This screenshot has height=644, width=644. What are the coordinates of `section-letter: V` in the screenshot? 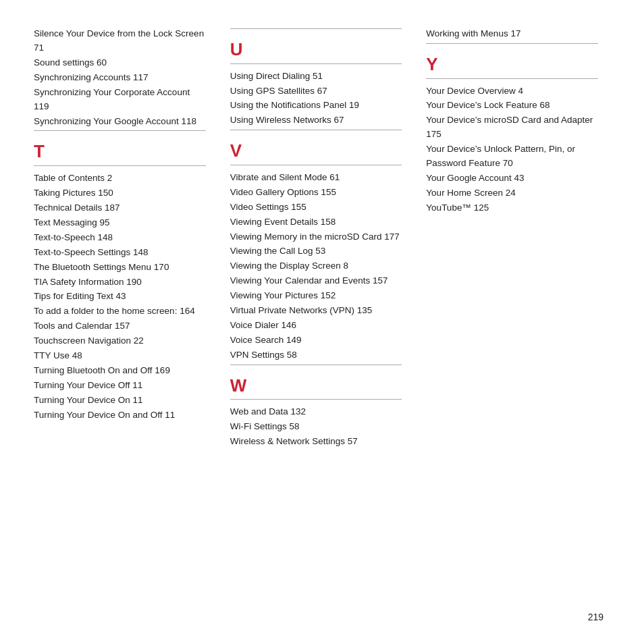 It's located at (316, 151).